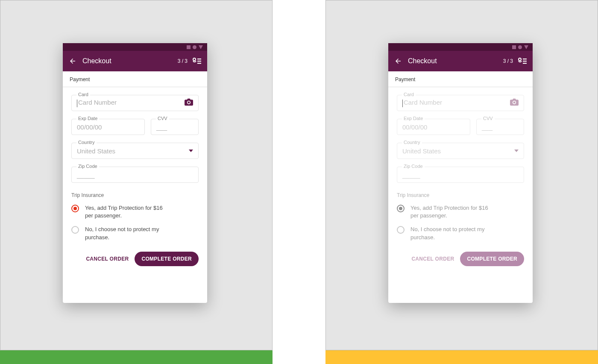  Describe the element at coordinates (460, 195) in the screenshot. I see `trip-insurance-label: Trip Insurance` at that location.